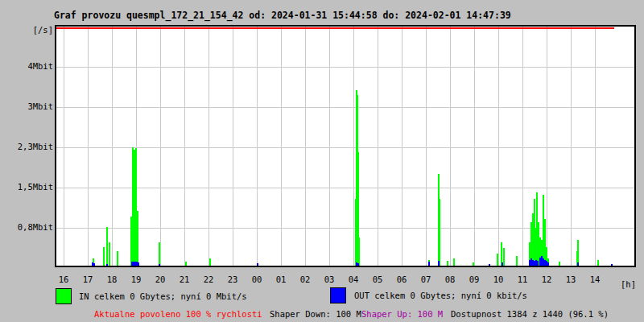 The height and width of the screenshot is (322, 644). I want to click on x-tick-label: 00, so click(257, 279).